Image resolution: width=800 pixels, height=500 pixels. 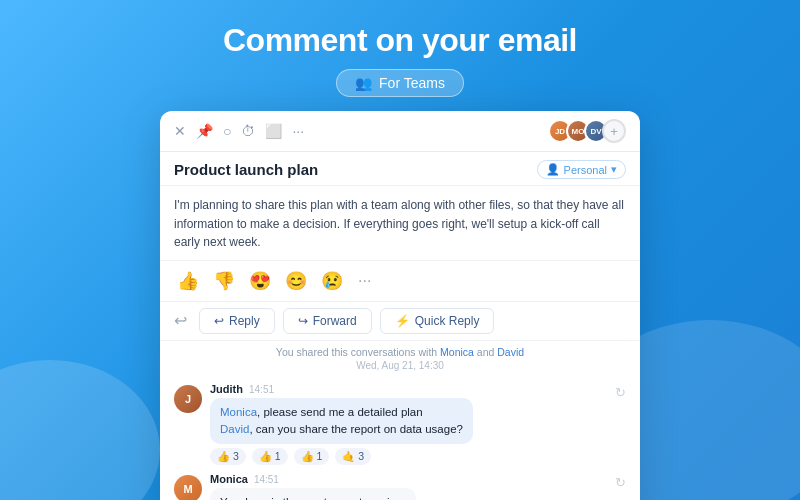 I want to click on reaction-smile: 😊, so click(x=296, y=281).